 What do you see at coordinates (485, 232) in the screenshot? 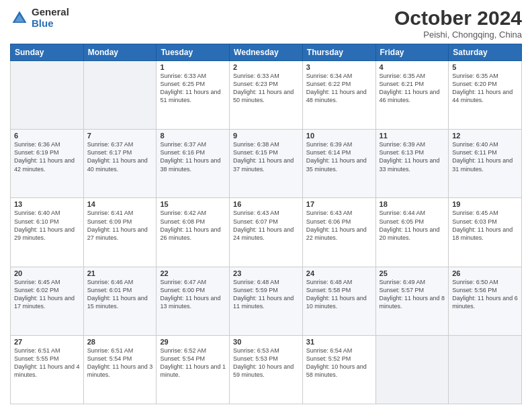
I see `day-cell-19: 19Sunrise: 6:45 AMSunset: 6:03 PMDayligh…` at bounding box center [485, 232].